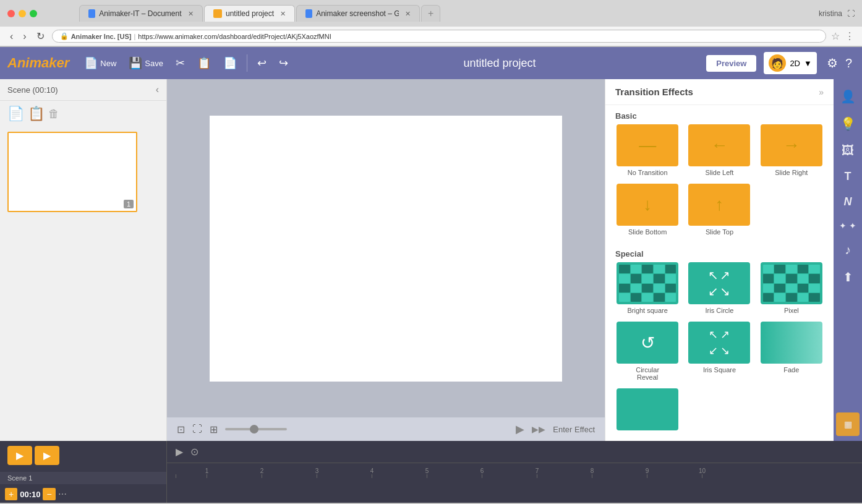 The width and height of the screenshot is (862, 504). What do you see at coordinates (367, 429) in the screenshot?
I see `zoom-slider` at bounding box center [367, 429].